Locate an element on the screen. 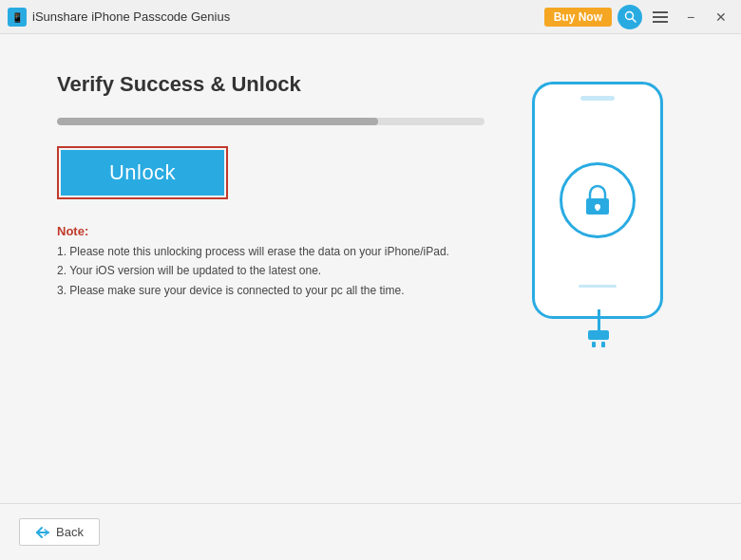 The width and height of the screenshot is (741, 560). buy-now-button: Buy Now is located at coordinates (578, 17).